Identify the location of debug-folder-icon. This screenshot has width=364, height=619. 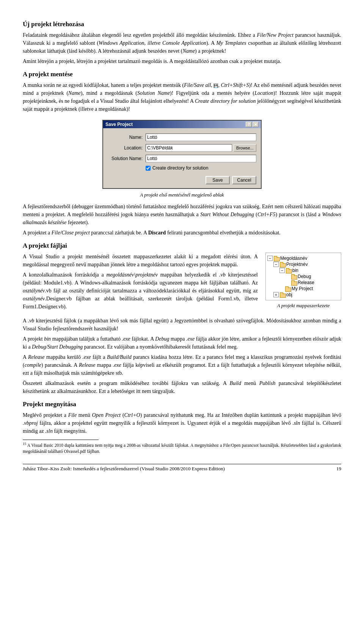
(294, 277).